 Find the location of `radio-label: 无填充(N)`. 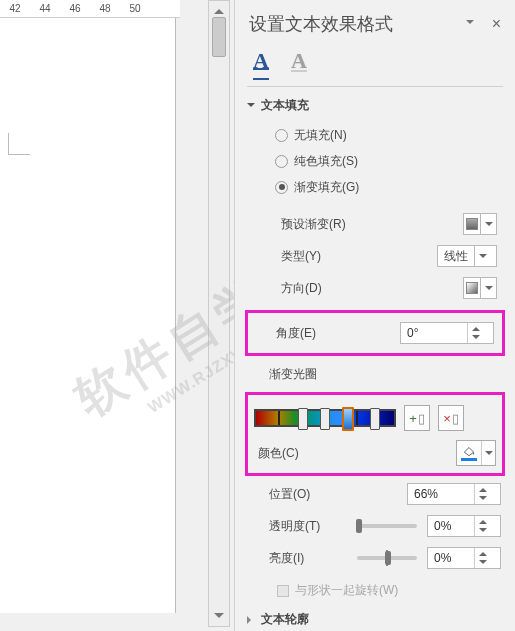

radio-label: 无填充(N) is located at coordinates (320, 136).